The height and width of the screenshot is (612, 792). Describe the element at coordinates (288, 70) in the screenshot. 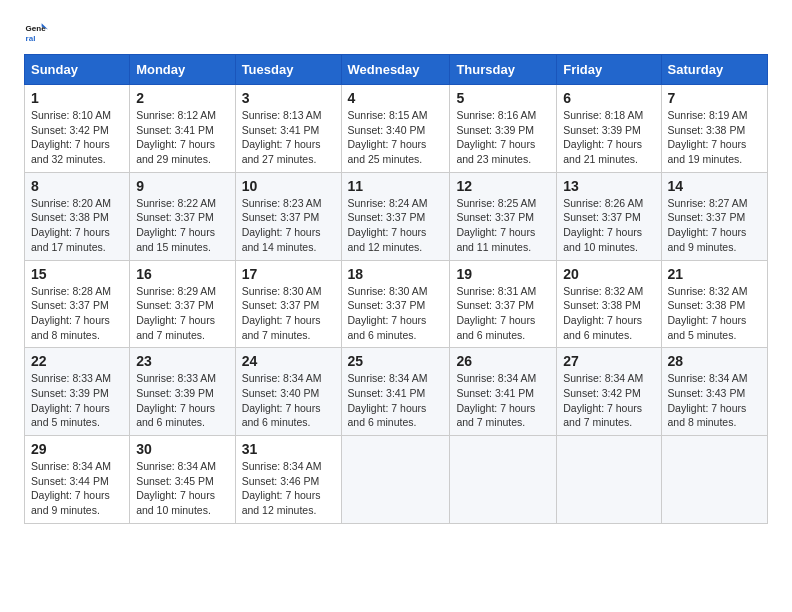

I see `header-cell-tuesday: Tuesday` at that location.